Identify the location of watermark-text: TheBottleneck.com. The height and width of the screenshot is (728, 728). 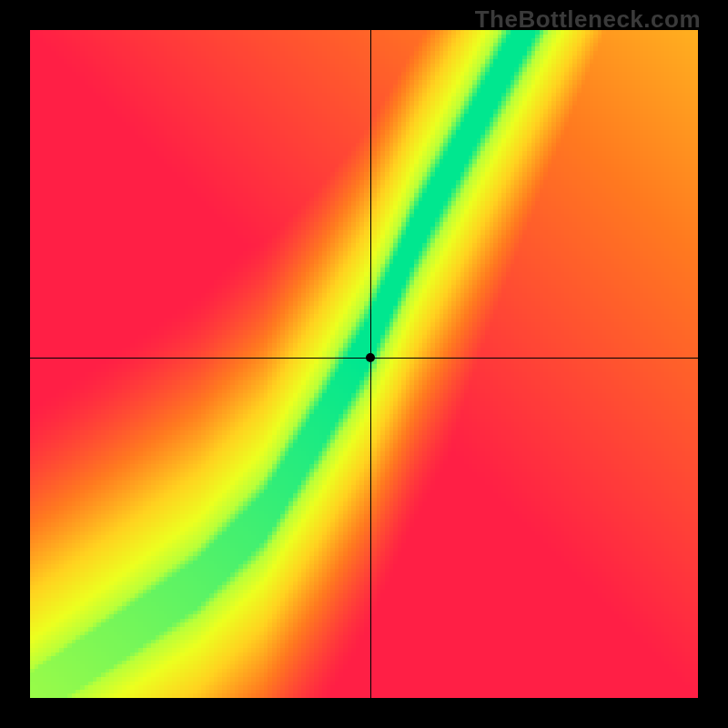
(588, 20).